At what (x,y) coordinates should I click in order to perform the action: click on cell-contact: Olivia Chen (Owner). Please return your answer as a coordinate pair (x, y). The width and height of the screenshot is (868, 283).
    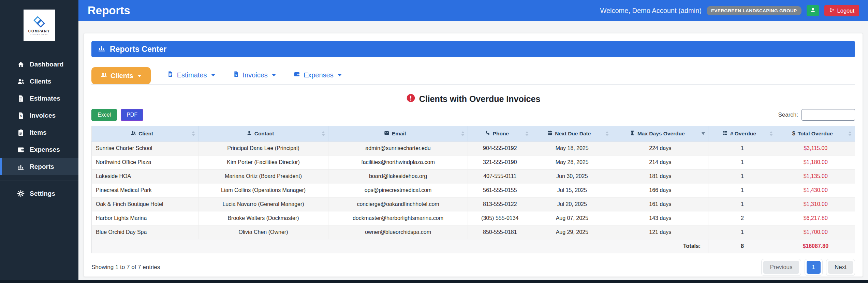
    Looking at the image, I should click on (263, 233).